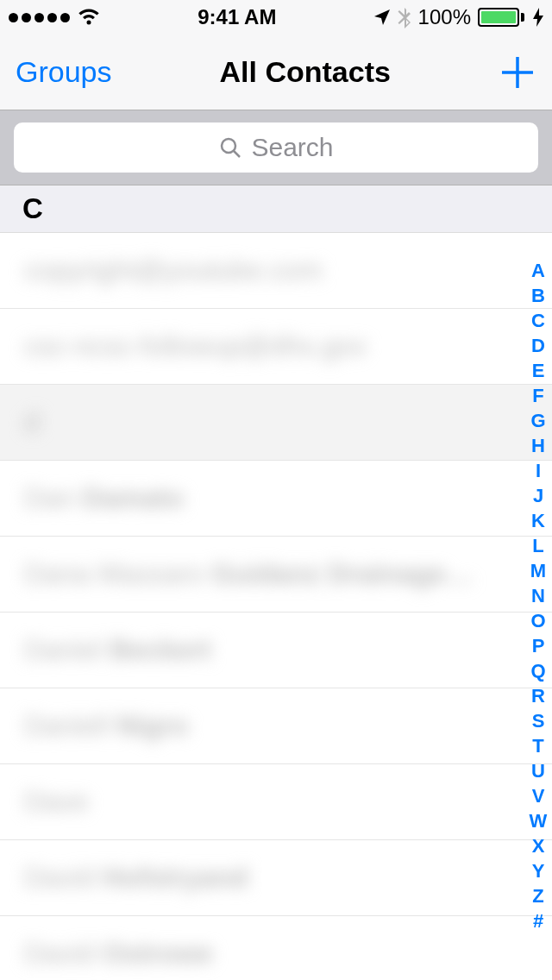 This screenshot has height=980, width=552. What do you see at coordinates (538, 371) in the screenshot?
I see `index-letter: E` at bounding box center [538, 371].